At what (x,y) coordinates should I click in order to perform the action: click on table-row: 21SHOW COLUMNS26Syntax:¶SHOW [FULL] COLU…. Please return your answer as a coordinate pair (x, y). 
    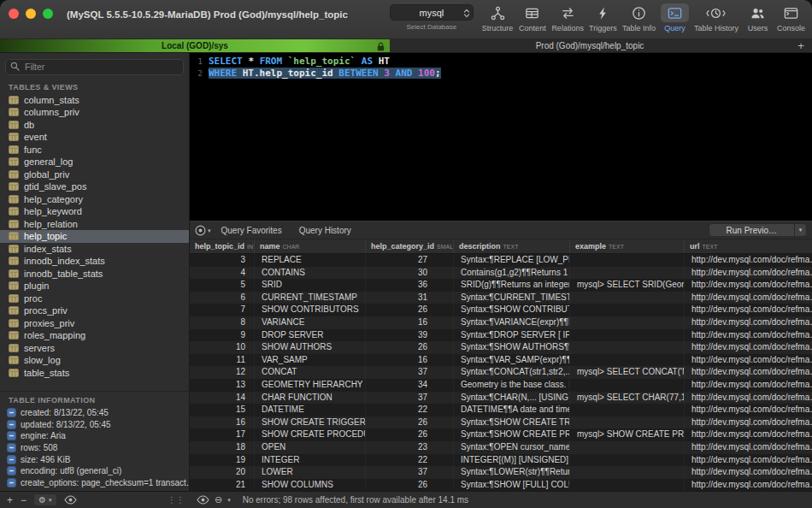
    Looking at the image, I should click on (501, 485).